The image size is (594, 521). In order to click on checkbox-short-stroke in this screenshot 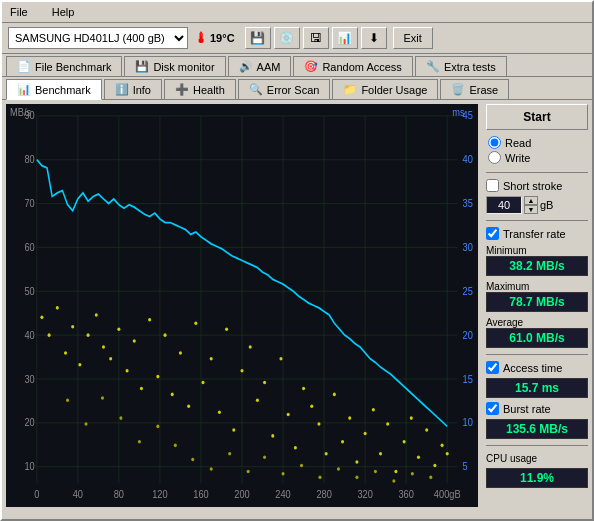, I will do `click(492, 186)`.